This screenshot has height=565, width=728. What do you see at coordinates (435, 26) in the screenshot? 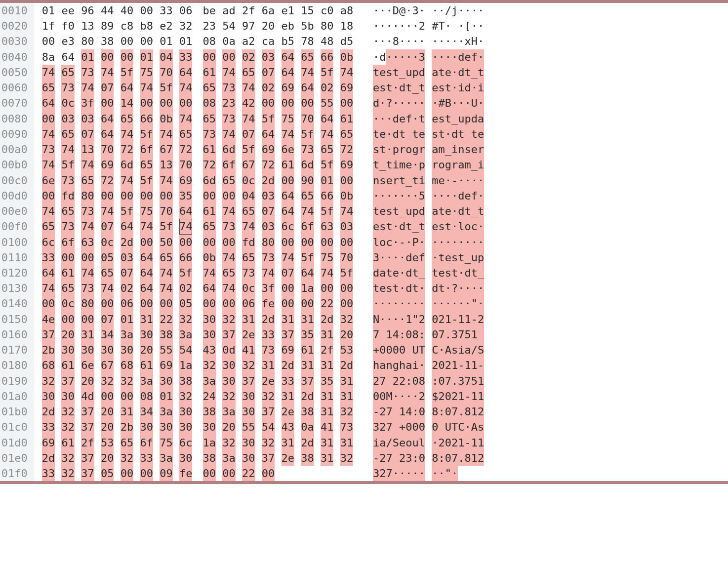
I see `ascii-char: #` at bounding box center [435, 26].